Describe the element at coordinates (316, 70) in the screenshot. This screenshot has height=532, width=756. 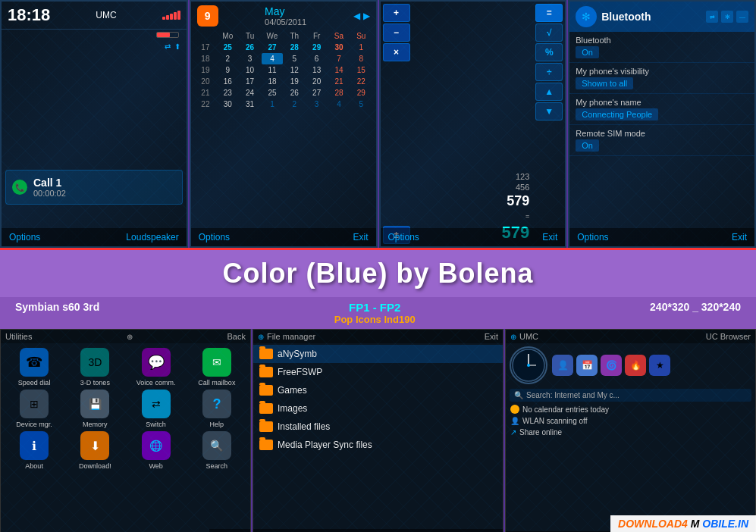
I see `day-13: 13` at that location.